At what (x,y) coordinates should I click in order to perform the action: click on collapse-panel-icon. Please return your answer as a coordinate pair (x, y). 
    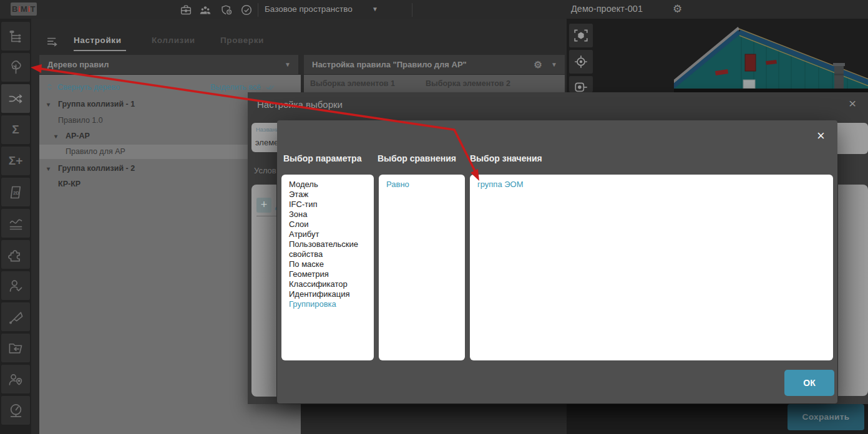
    Looking at the image, I should click on (52, 42).